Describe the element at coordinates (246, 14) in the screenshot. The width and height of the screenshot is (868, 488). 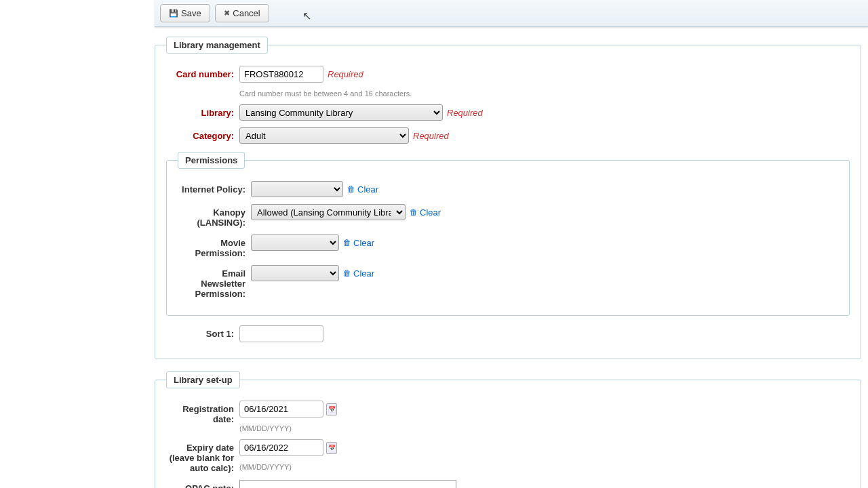
I see `cancel-label: Cancel` at that location.